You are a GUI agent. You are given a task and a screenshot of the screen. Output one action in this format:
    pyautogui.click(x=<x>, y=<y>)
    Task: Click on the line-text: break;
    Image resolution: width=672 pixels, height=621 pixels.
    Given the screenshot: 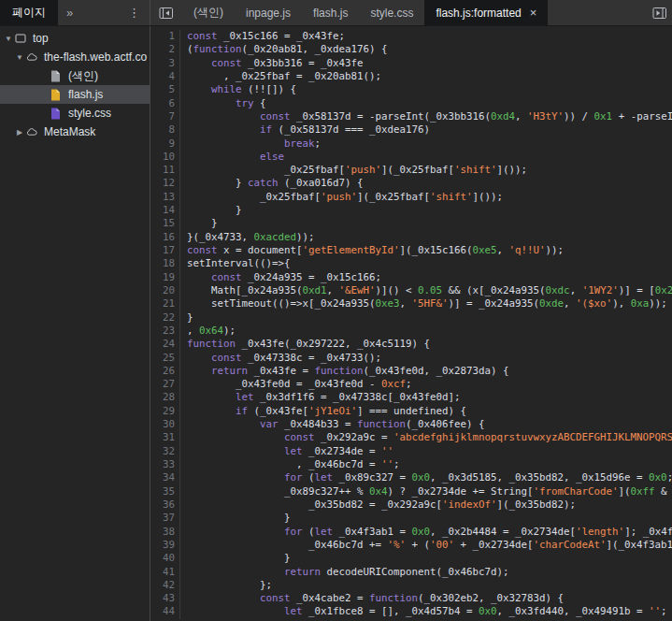 What is the action you would take?
    pyautogui.click(x=430, y=144)
    